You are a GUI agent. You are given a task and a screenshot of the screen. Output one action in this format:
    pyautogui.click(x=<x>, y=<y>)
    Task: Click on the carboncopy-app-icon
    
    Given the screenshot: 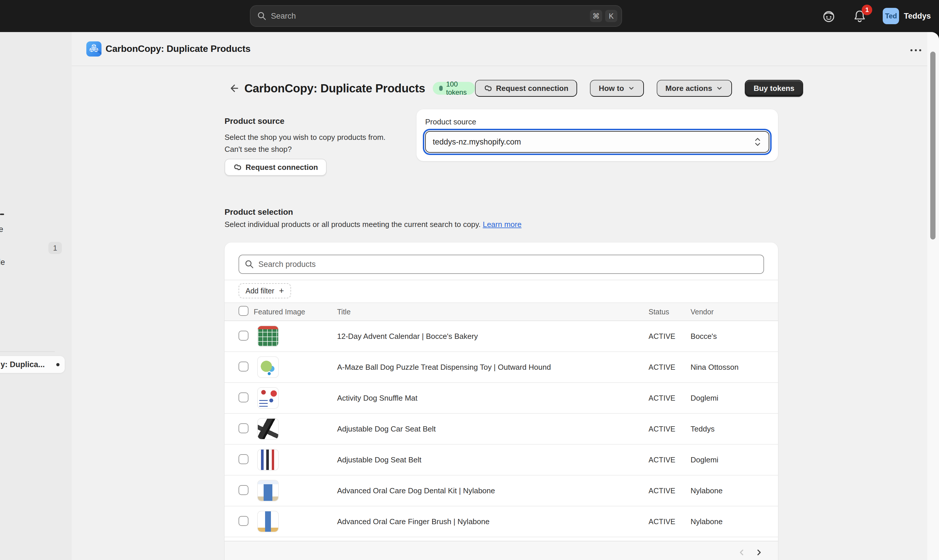 What is the action you would take?
    pyautogui.click(x=94, y=49)
    